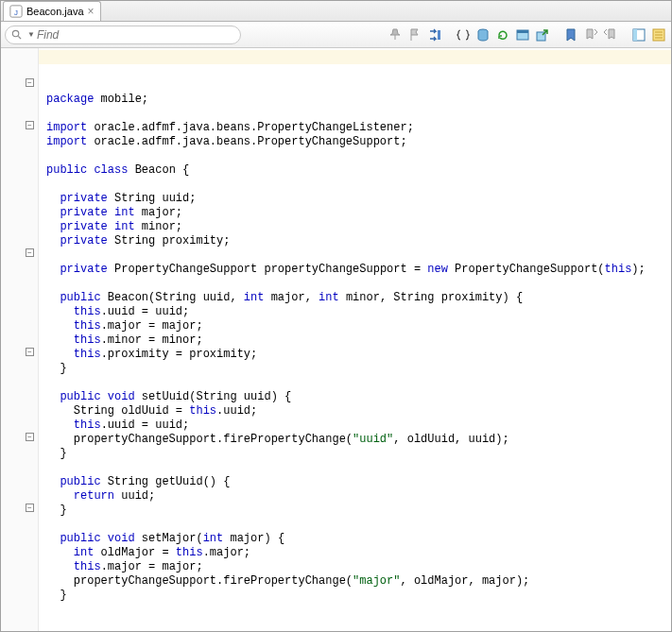  I want to click on t: String getUuid() {, so click(166, 482).